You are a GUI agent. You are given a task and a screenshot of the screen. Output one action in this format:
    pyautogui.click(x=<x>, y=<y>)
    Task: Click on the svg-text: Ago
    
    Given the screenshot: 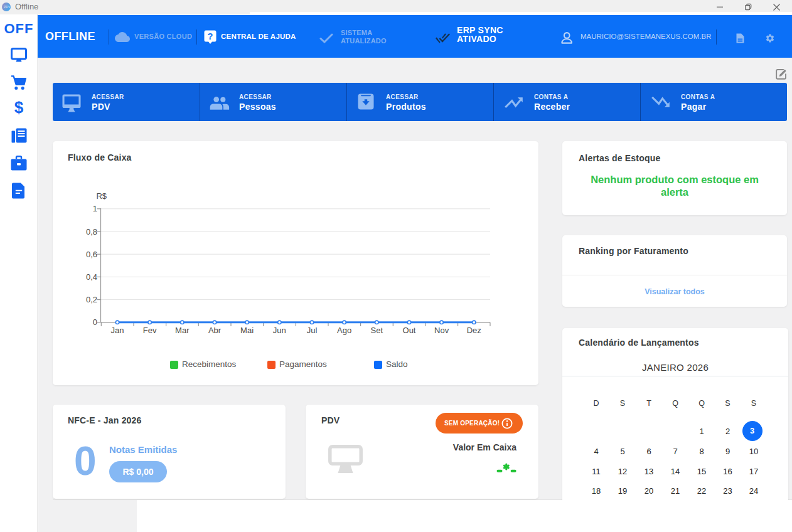 What is the action you would take?
    pyautogui.click(x=344, y=330)
    